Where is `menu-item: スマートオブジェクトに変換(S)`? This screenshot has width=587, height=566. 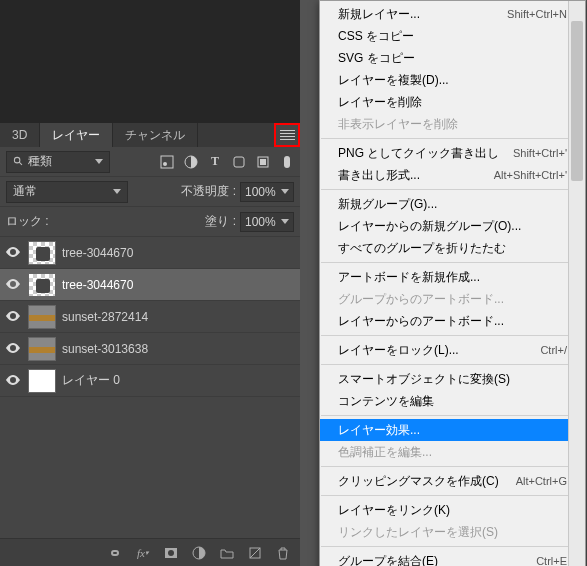
menu-item: スマートオブジェクトに変換(S) is located at coordinates (452, 379).